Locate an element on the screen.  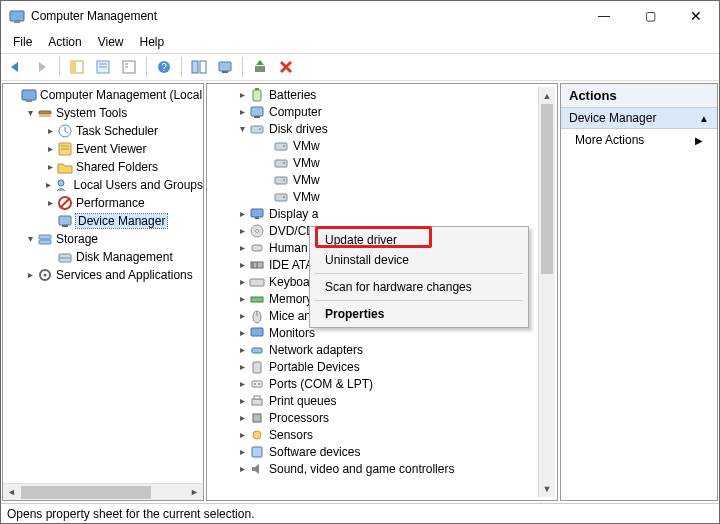
context-menu-item: Properties is located at coordinates (419, 314).